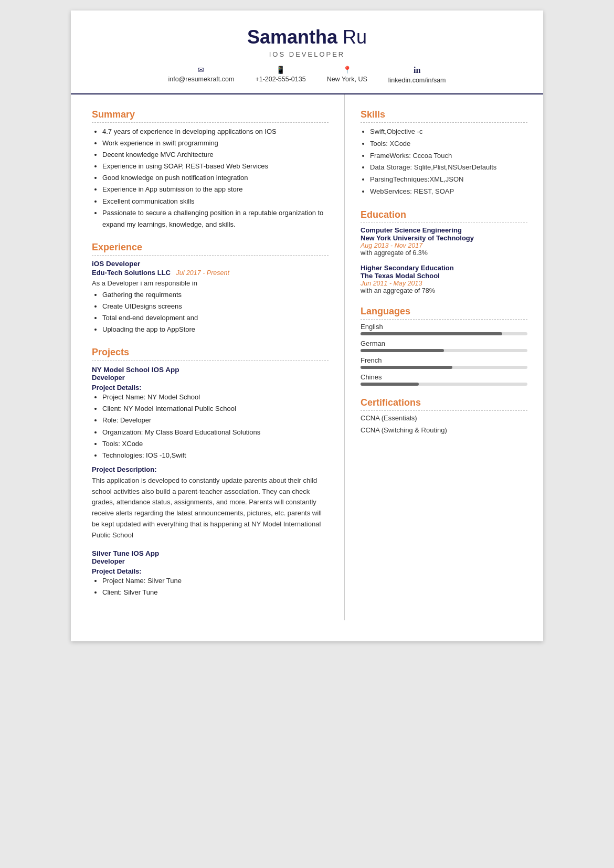  I want to click on education-section: Education Computer Science Engineering N…, so click(444, 252).